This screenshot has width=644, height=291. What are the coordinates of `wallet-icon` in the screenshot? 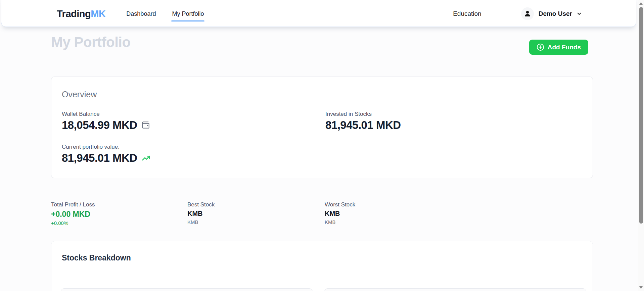 It's located at (146, 125).